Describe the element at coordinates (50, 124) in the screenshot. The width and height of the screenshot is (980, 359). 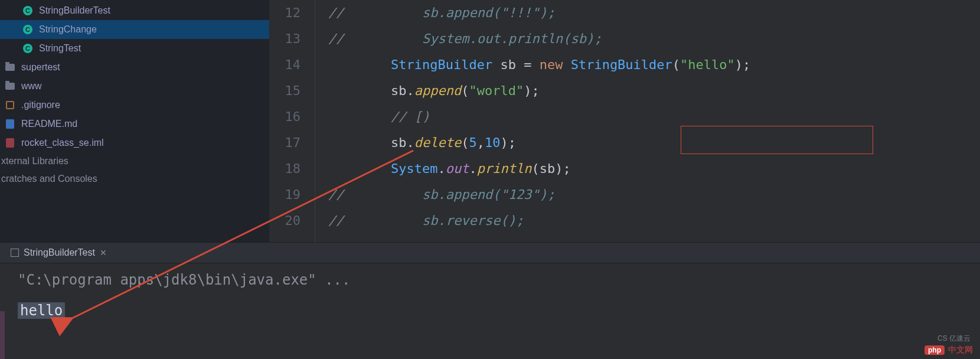
I see `tree-item-label: README.md` at that location.